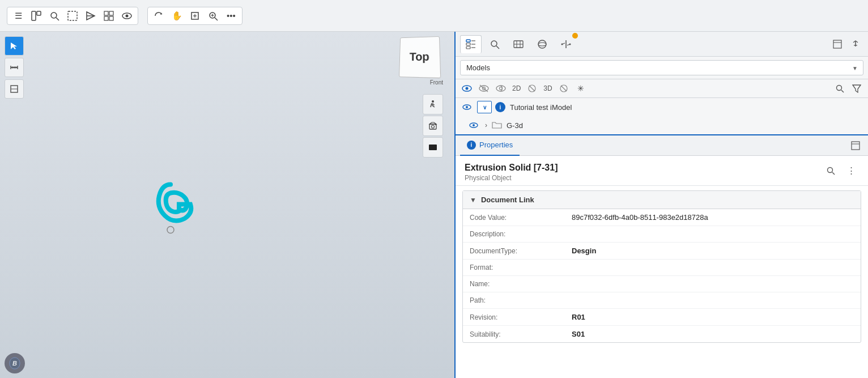 This screenshot has width=868, height=378. What do you see at coordinates (484, 88) in the screenshot?
I see `eye-hidden-icon` at bounding box center [484, 88].